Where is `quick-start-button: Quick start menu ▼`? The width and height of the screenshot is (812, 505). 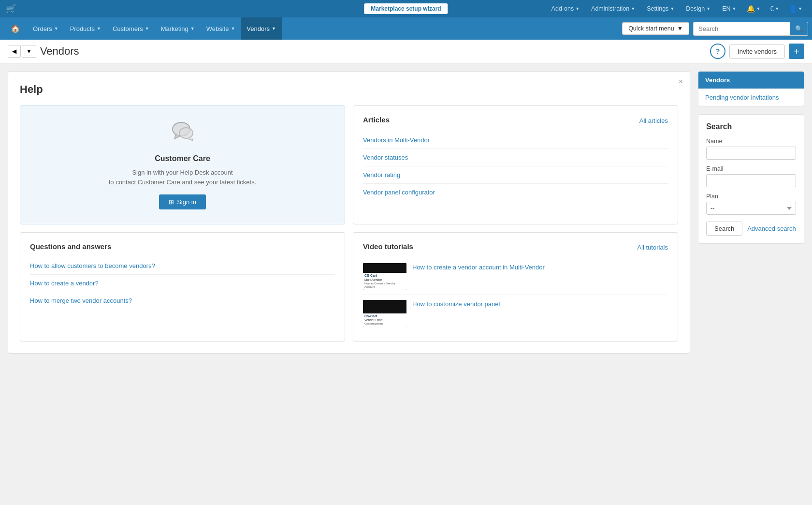 quick-start-button: Quick start menu ▼ is located at coordinates (655, 29).